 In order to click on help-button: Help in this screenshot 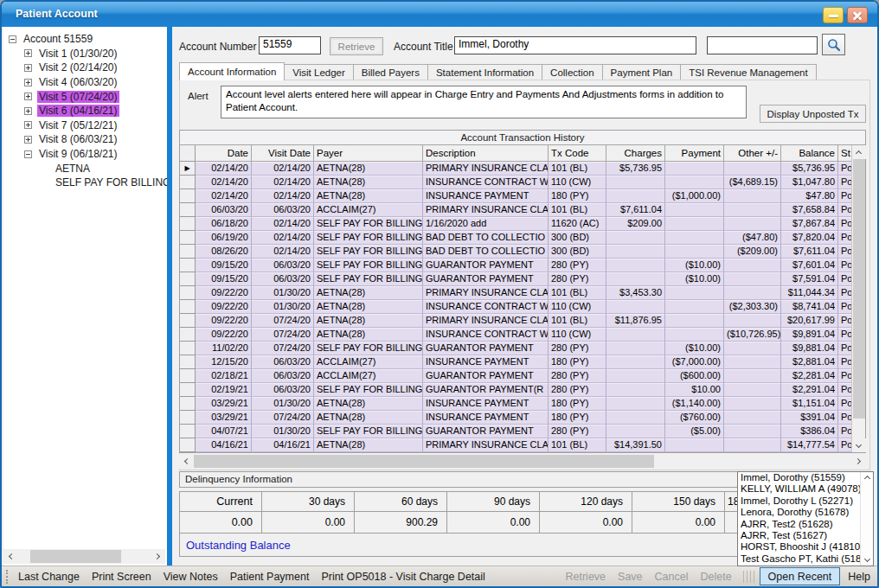, I will do `click(861, 577)`.